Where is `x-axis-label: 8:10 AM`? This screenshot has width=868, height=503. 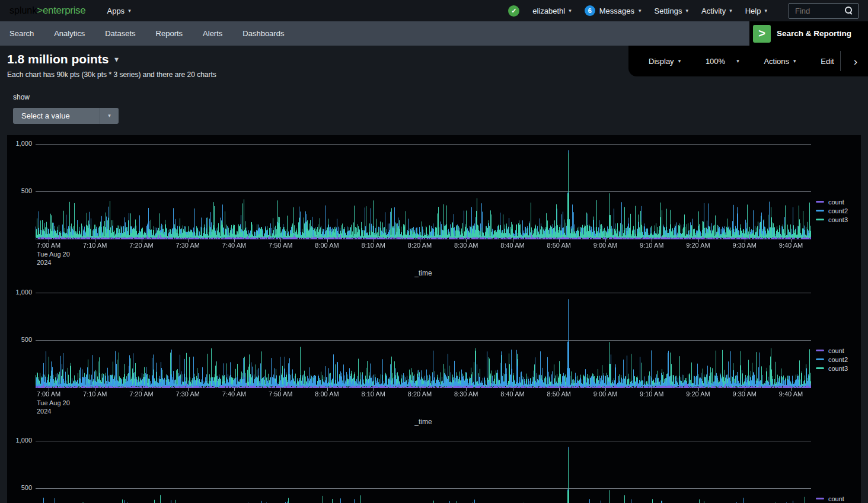 x-axis-label: 8:10 AM is located at coordinates (374, 394).